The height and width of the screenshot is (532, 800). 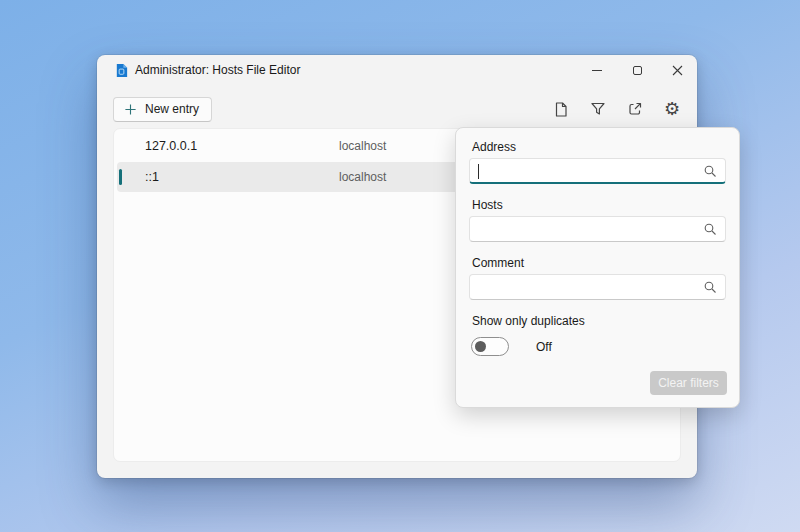 What do you see at coordinates (678, 70) in the screenshot?
I see `close-icon` at bounding box center [678, 70].